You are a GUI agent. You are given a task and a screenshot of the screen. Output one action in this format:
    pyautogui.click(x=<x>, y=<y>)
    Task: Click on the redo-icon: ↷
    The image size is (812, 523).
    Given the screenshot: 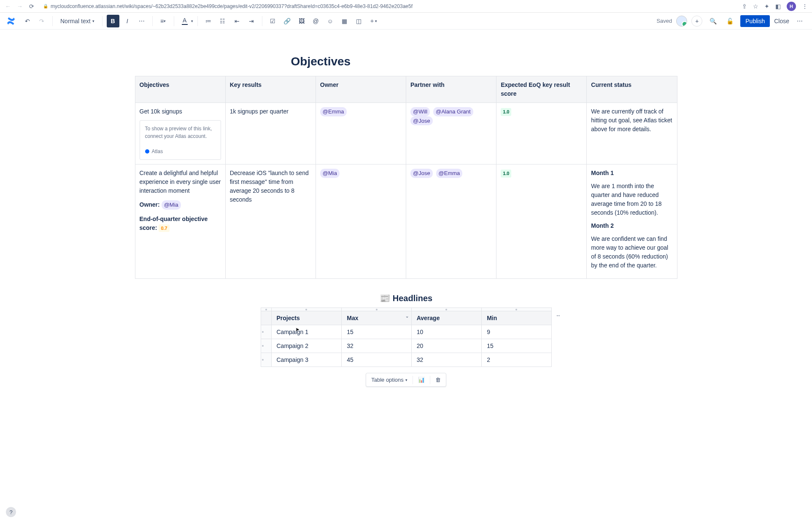 What is the action you would take?
    pyautogui.click(x=42, y=21)
    